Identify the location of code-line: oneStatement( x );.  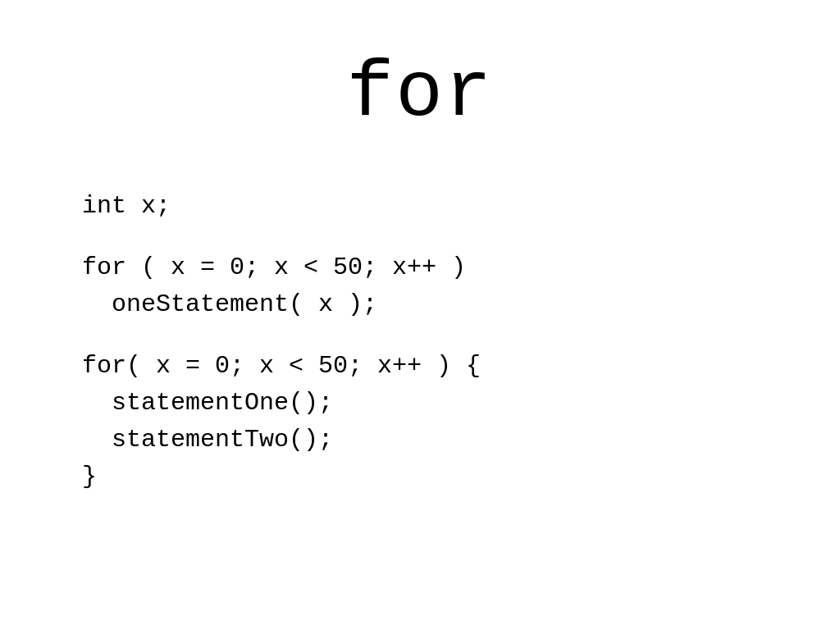
(428, 305).